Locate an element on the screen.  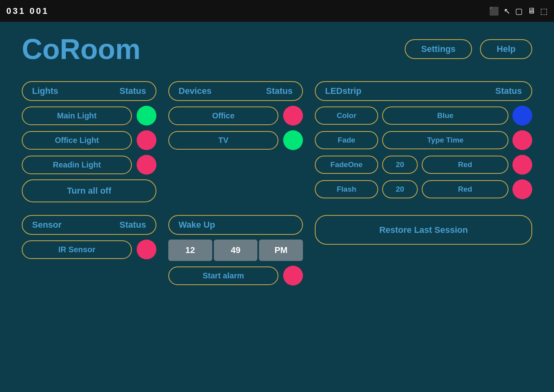
header-buttons: Settings Help is located at coordinates (468, 49).